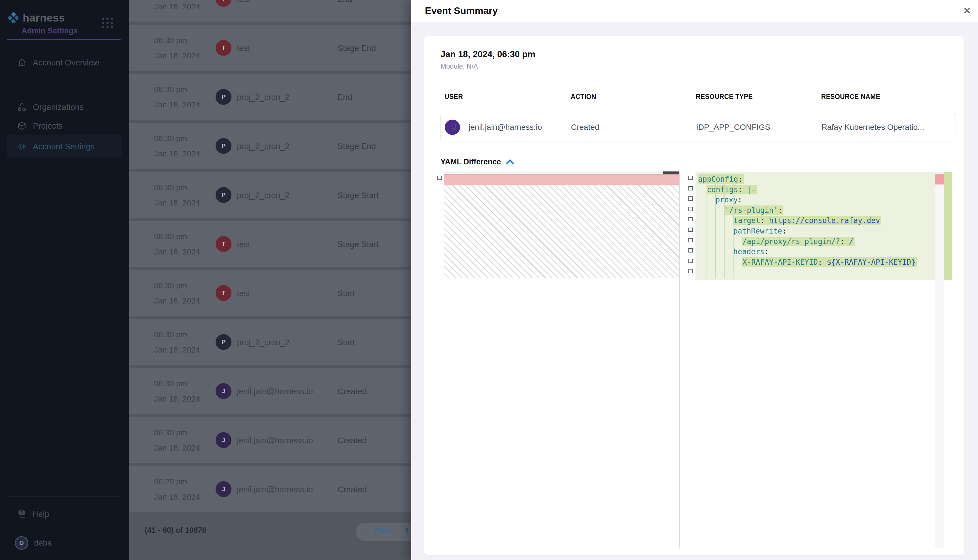 The image size is (978, 560). What do you see at coordinates (751, 210) in the screenshot?
I see `code-token: '/rs-plugin'` at bounding box center [751, 210].